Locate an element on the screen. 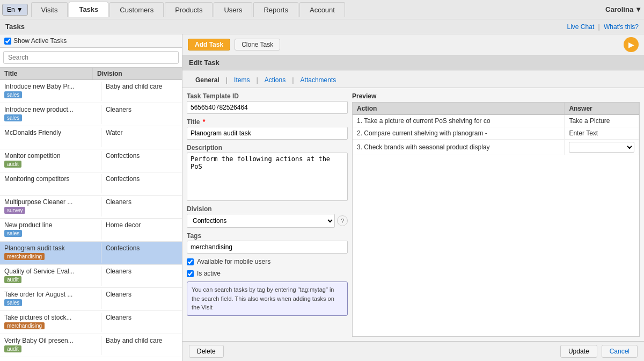  task-row: Take order for August ... sales Cleaners is located at coordinates (91, 300).